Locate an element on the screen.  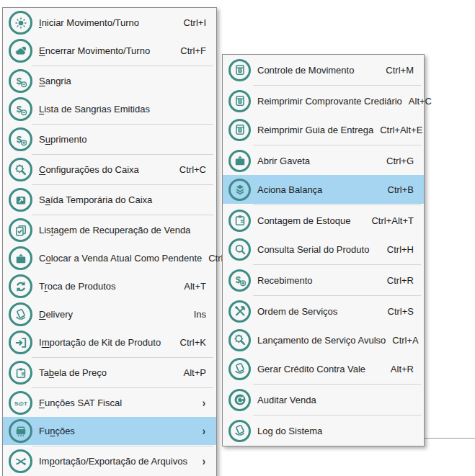
menu-item-label: Gerar Crédito Contra Vale is located at coordinates (311, 369).